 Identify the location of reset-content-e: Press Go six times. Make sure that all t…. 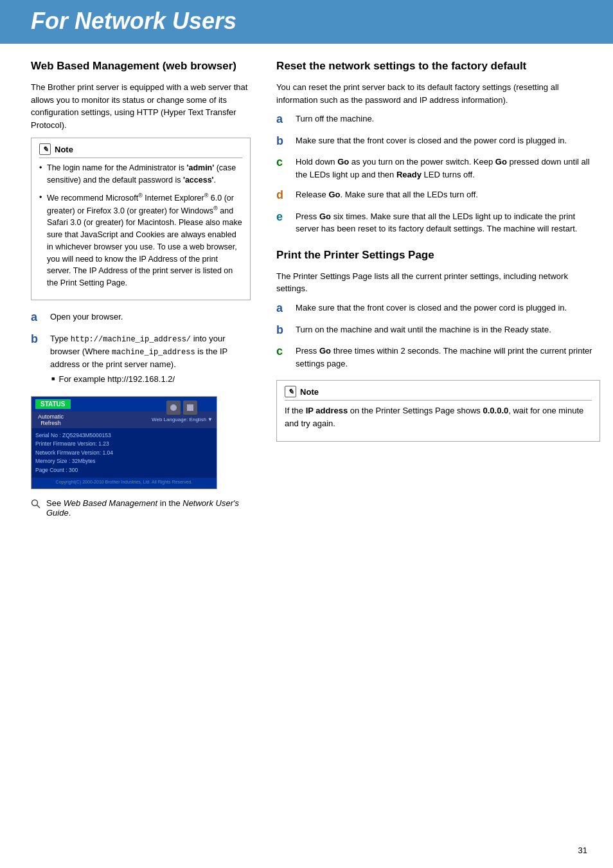
(448, 222).